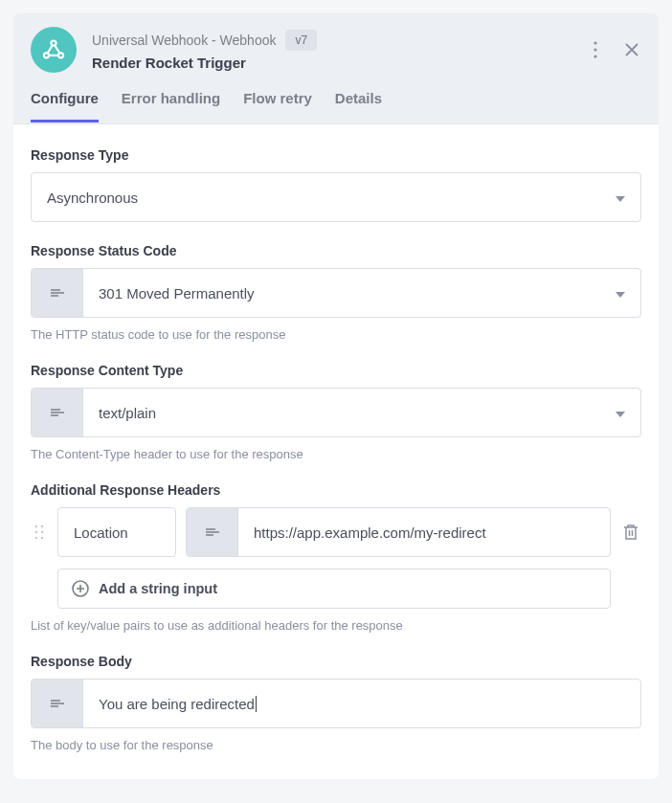  Describe the element at coordinates (336, 43) in the screenshot. I see `panel-header: Universal Webhook - Webhook v7 Render Ro…` at that location.